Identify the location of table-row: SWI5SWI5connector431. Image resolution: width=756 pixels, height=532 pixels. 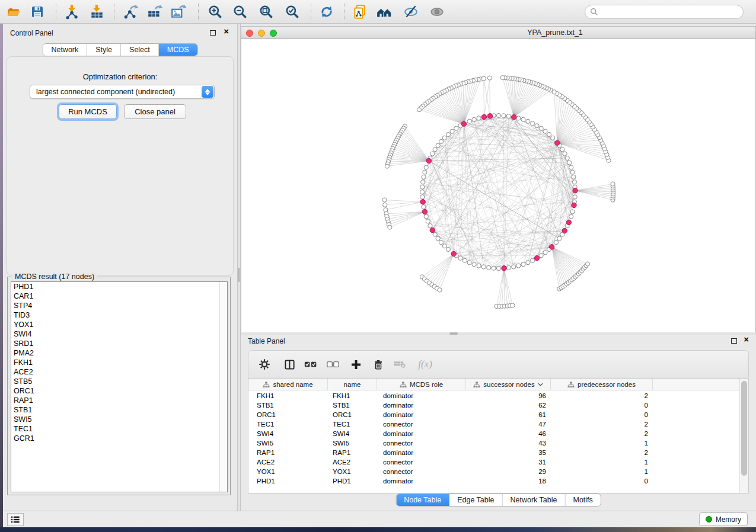
(495, 443).